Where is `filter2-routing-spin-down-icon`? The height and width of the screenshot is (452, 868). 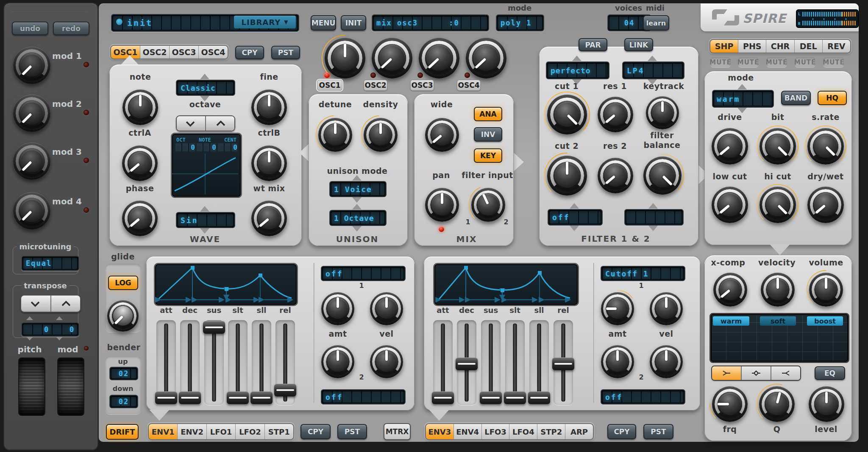
filter2-routing-spin-down-icon is located at coordinates (653, 228).